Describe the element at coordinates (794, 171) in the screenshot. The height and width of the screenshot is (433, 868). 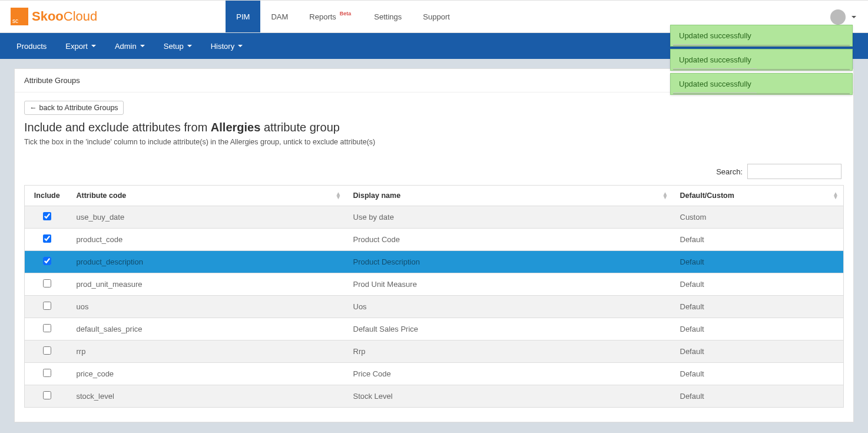
I see `search-input` at that location.